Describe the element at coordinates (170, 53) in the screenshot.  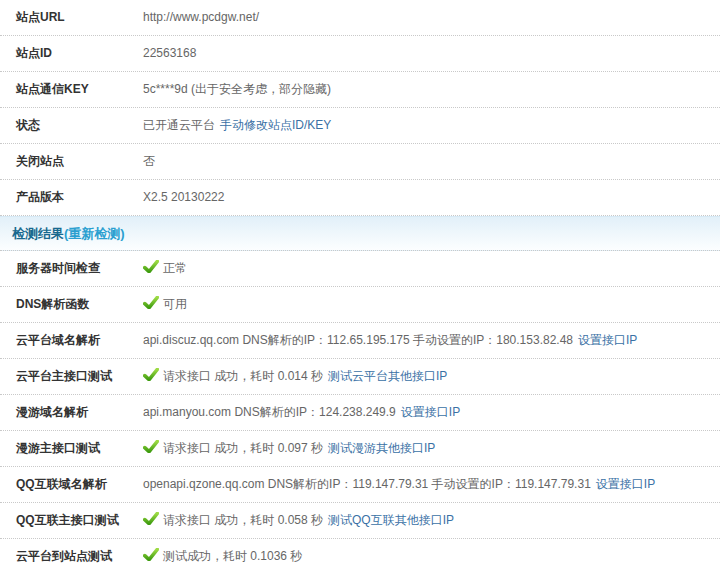
I see `site-id-value: 22563168` at that location.